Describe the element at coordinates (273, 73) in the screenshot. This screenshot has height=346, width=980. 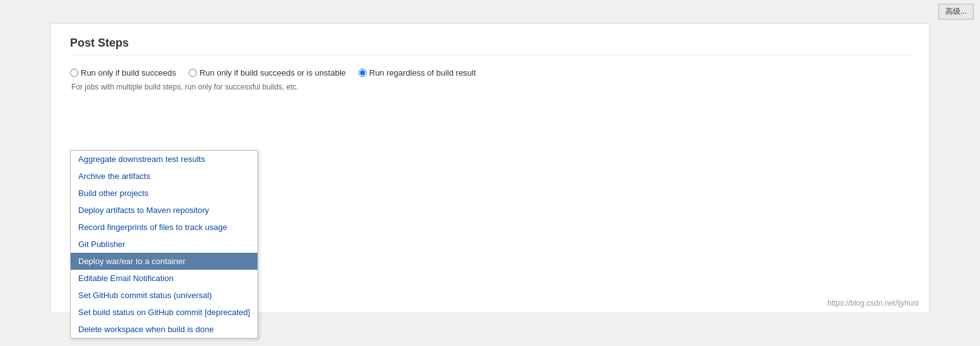
I see `radio-label-2: Run only if build succeeds or is unstabl…` at that location.